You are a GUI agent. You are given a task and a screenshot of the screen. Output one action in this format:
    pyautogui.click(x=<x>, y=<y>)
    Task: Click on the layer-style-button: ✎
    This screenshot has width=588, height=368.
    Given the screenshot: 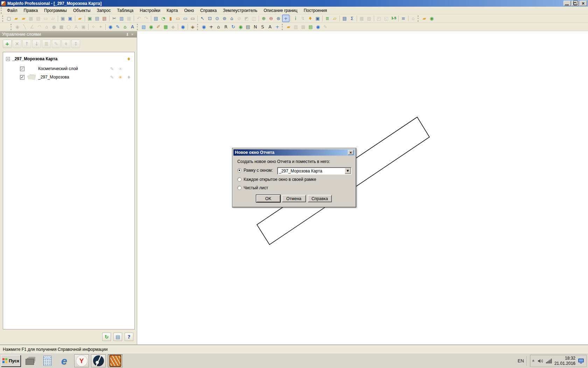 What is the action you would take?
    pyautogui.click(x=56, y=44)
    